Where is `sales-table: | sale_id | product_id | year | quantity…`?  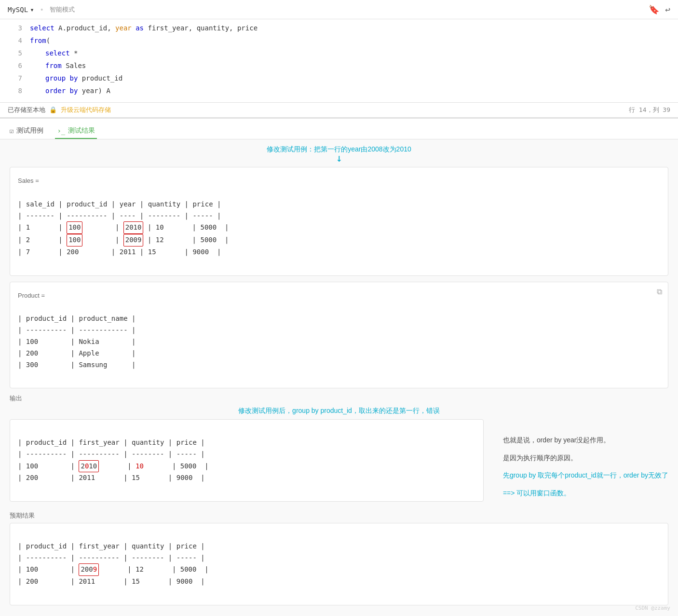
sales-table: | sale_id | product_id | year | quantity… is located at coordinates (339, 229).